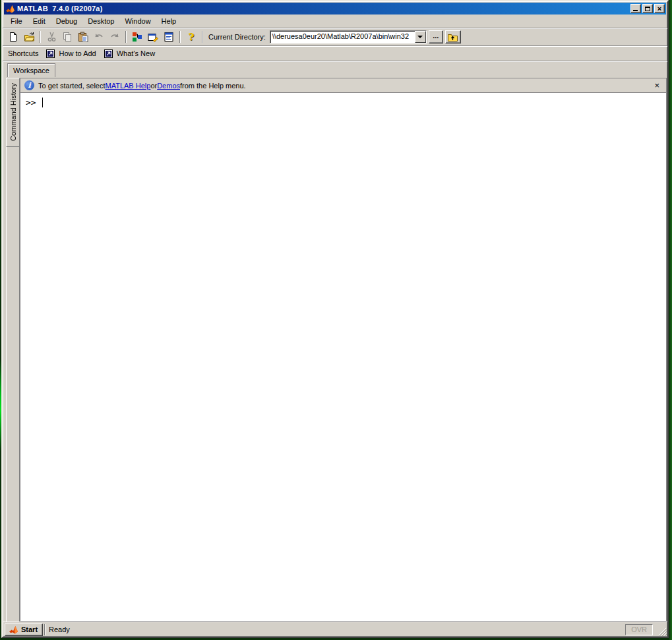  What do you see at coordinates (169, 86) in the screenshot?
I see `demos-link: Demos` at bounding box center [169, 86].